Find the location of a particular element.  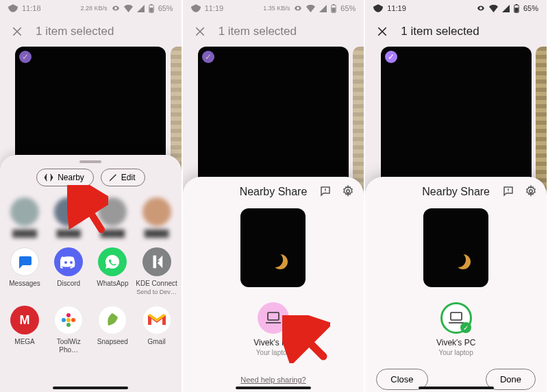

share-app-messages: Messages is located at coordinates (25, 271).